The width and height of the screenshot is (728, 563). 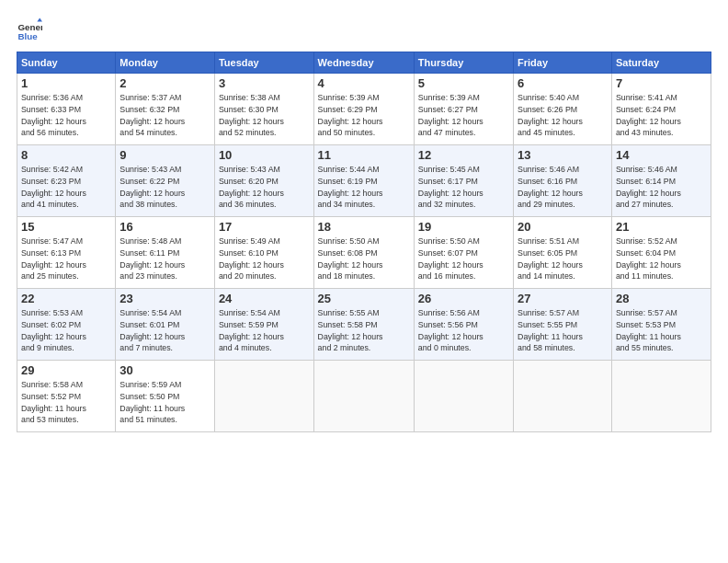 What do you see at coordinates (364, 116) in the screenshot?
I see `day-info: Sunrise: 5:39 AM Sunset: 6:29 PM Dayligh…` at bounding box center [364, 116].